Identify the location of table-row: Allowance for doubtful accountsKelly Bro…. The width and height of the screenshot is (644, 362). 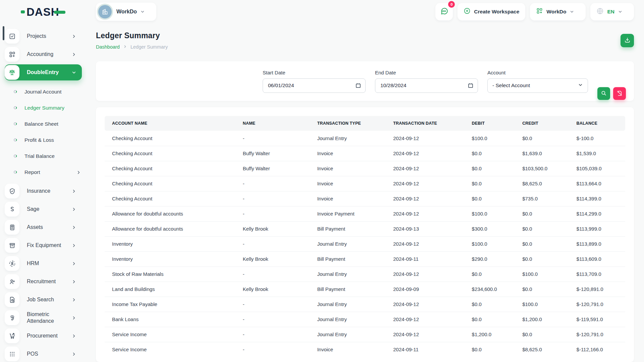
(365, 229).